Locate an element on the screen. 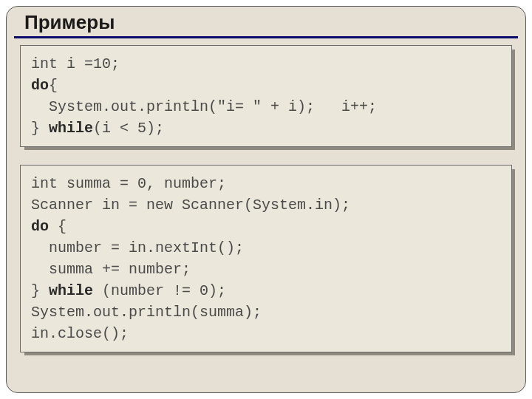 The image size is (532, 399). code-line: int i =10; is located at coordinates (266, 64).